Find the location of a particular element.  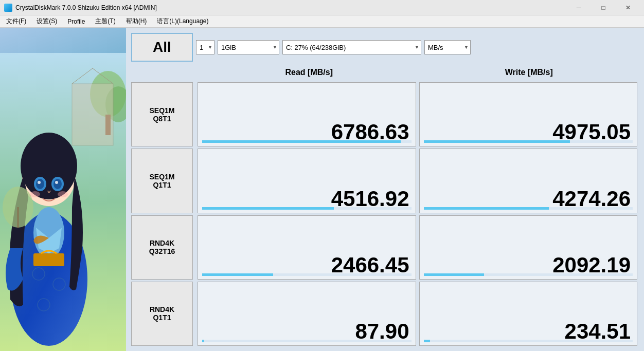

write-cell-rnd4k-q32t16: 2092.19 is located at coordinates (529, 248).